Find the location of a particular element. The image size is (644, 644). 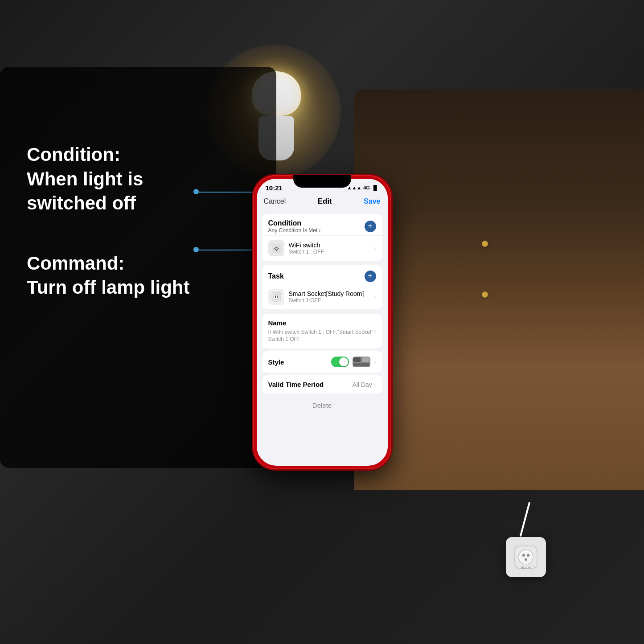

condition-annotation-text: Condition: When light is switched off is located at coordinates (111, 179).